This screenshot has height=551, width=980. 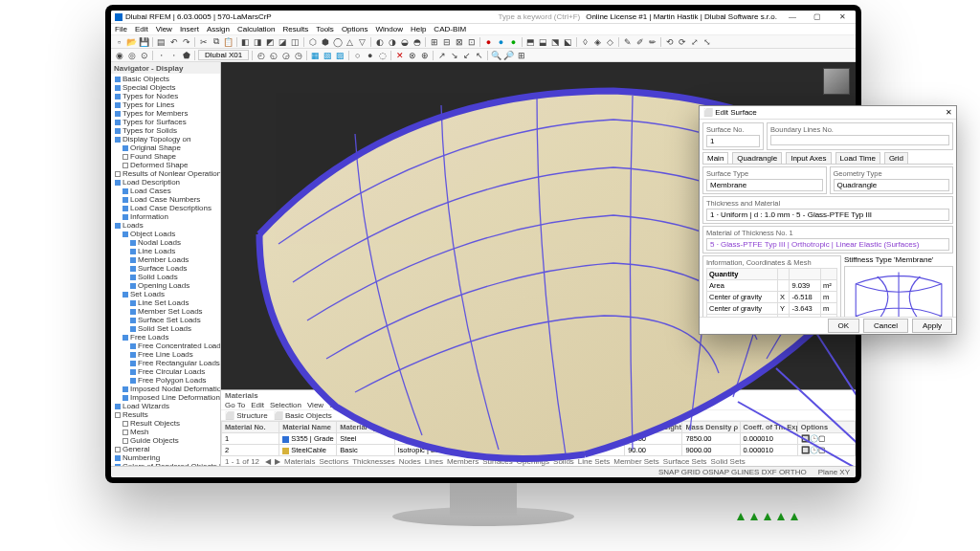 What do you see at coordinates (949, 113) in the screenshot?
I see `dialog-close-icon: ✕` at bounding box center [949, 113].